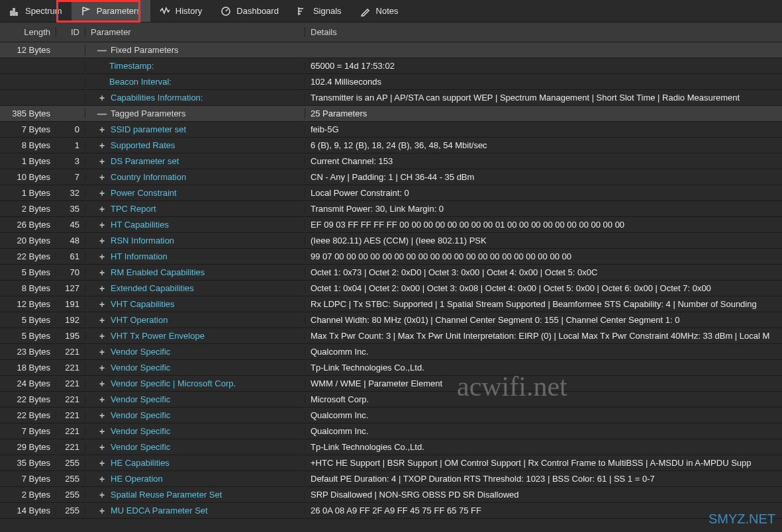 Image resolution: width=782 pixels, height=532 pixels. I want to click on parameter-row: 5 Bytes195+VHT Tx Power EnvelopeMax Tx P…, so click(391, 336).